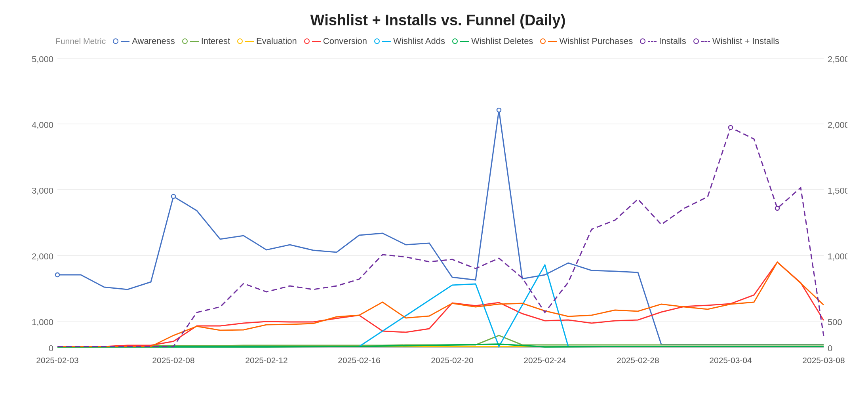 The image size is (868, 396). What do you see at coordinates (652, 41) in the screenshot?
I see `installs-dashed` at bounding box center [652, 41].